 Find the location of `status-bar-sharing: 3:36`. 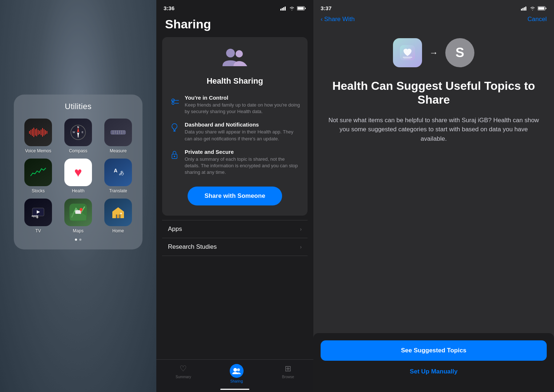

status-bar-sharing: 3:36 is located at coordinates (235, 7).